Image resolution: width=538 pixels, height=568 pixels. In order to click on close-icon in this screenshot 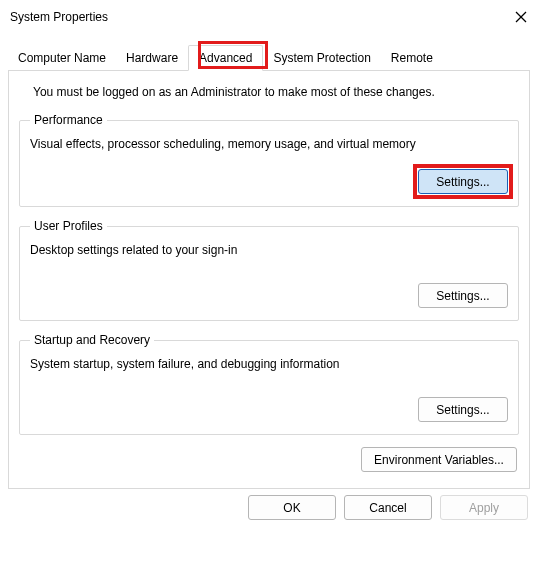, I will do `click(521, 17)`.